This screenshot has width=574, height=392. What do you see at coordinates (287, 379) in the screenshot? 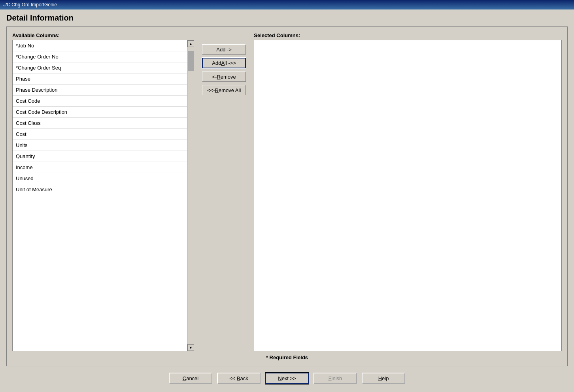
I see `next-label: Next >>` at bounding box center [287, 379].